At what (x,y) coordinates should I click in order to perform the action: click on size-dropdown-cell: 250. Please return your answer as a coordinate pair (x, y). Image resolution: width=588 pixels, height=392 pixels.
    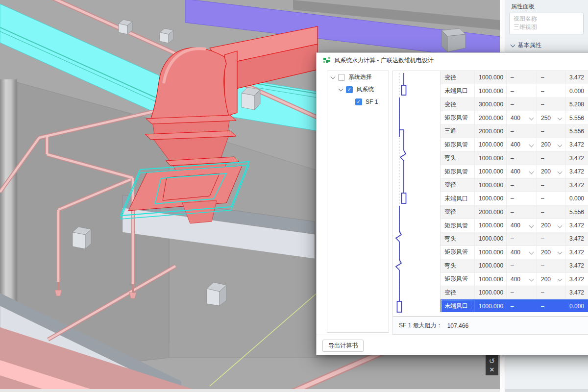
    Looking at the image, I should click on (551, 118).